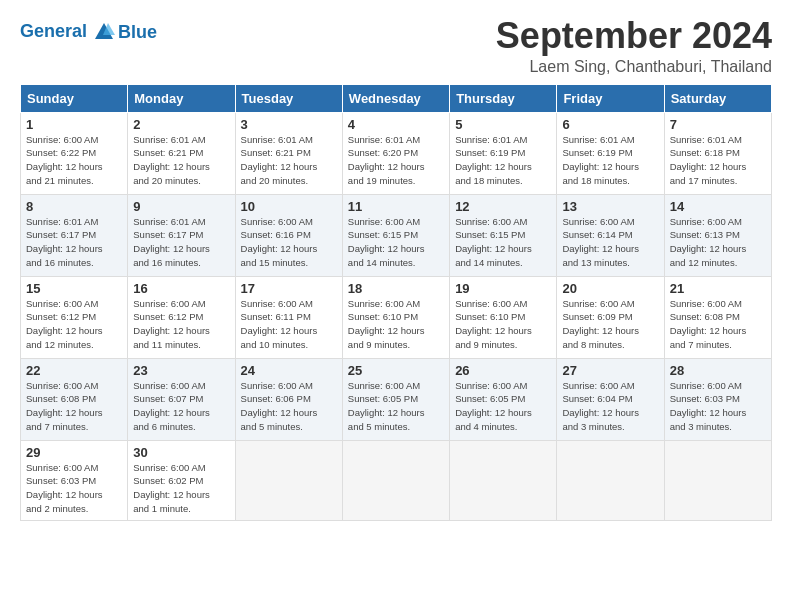  What do you see at coordinates (289, 242) in the screenshot?
I see `day-info: Sunrise: 6:00 AM Sunset: 6:16 PM Dayligh…` at bounding box center [289, 242].